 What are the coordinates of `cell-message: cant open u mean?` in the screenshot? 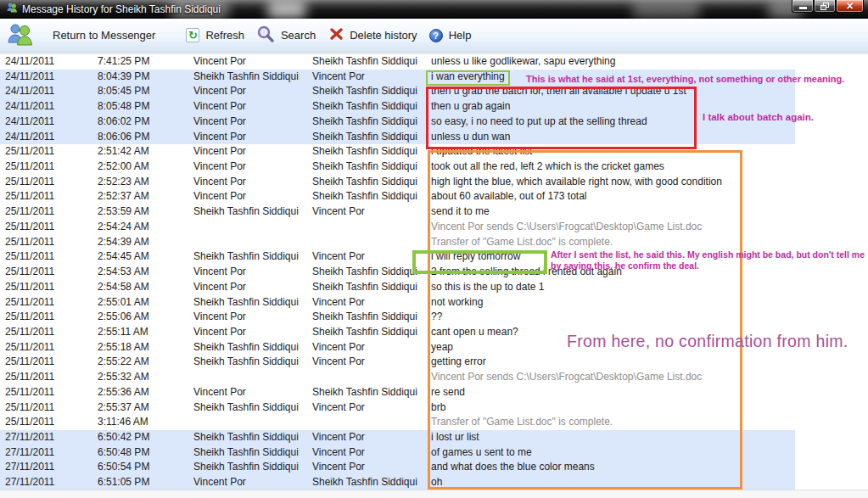 It's located at (475, 333).